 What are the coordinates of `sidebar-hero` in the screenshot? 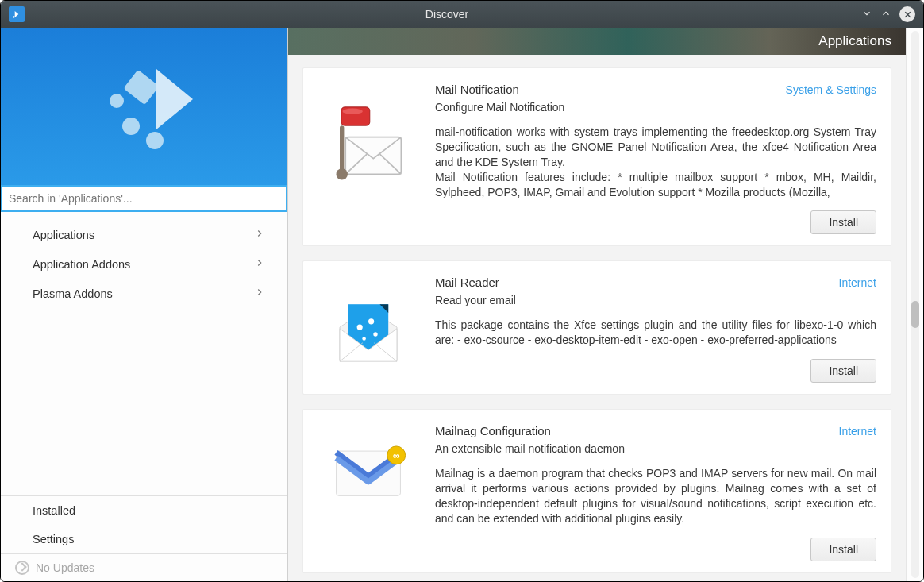 It's located at (144, 106).